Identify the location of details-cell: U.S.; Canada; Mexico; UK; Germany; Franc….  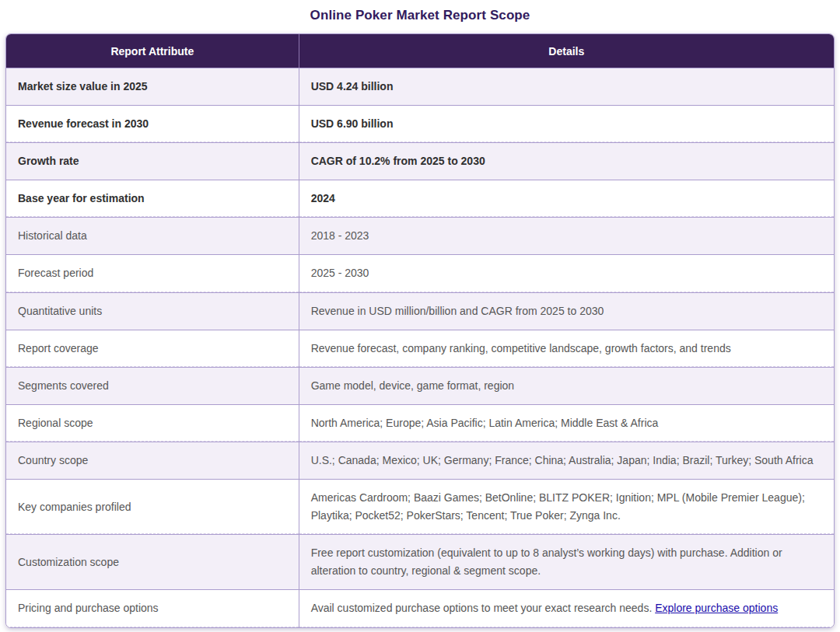
(566, 460).